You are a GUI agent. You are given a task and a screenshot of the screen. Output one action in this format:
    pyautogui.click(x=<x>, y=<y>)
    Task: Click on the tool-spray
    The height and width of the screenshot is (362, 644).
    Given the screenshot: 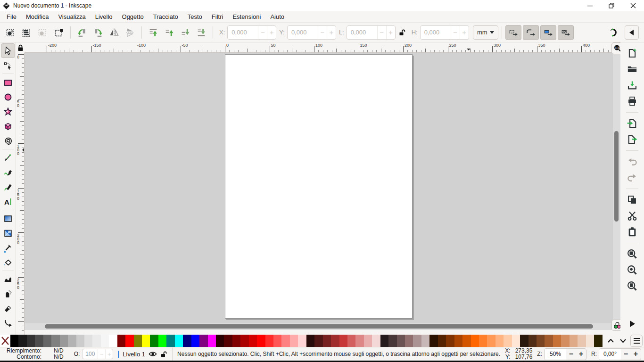 What is the action you would take?
    pyautogui.click(x=8, y=294)
    